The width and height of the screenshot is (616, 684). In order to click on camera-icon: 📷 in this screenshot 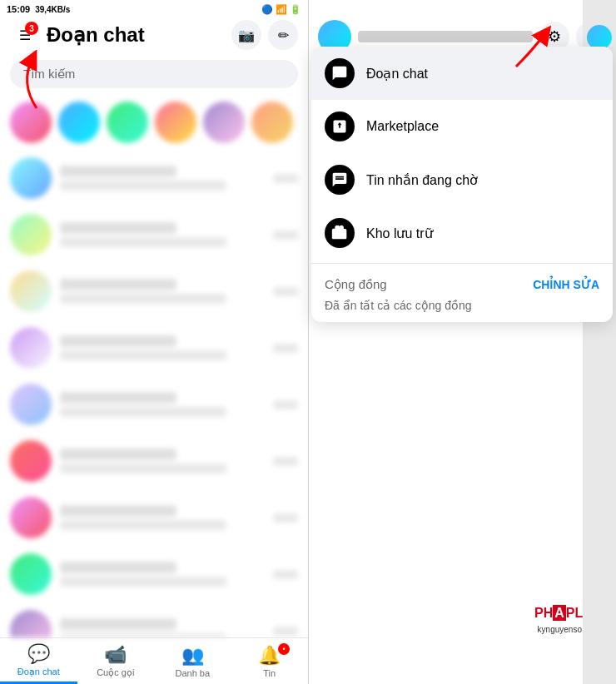, I will do `click(246, 35)`.